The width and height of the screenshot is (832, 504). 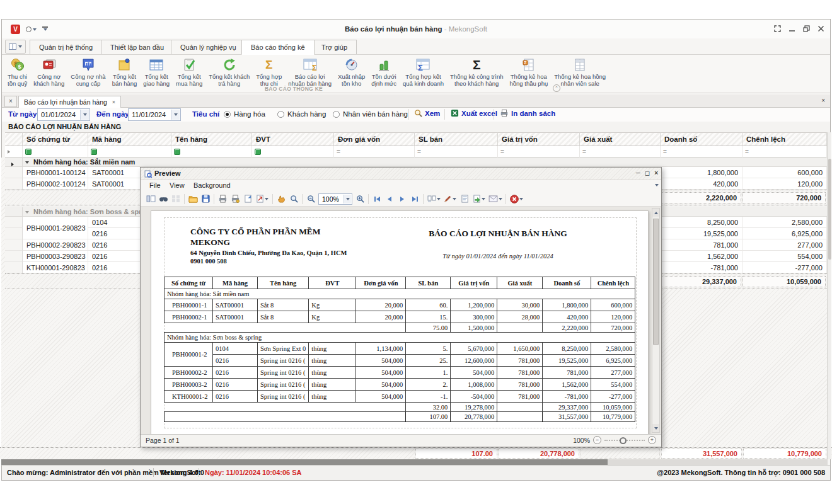 What do you see at coordinates (156, 72) in the screenshot?
I see `tong-ket-giao-hang-button: Tổng kết giao hàng` at bounding box center [156, 72].